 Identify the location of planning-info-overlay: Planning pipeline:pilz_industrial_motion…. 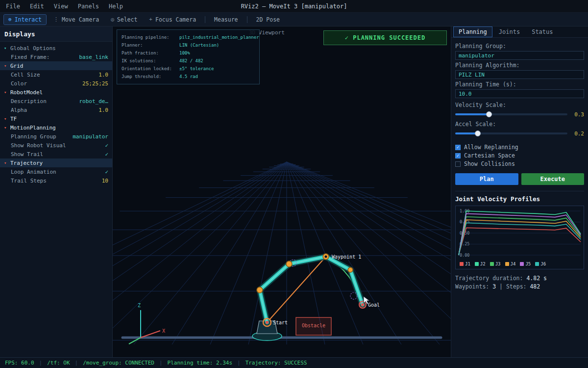
(188, 57).